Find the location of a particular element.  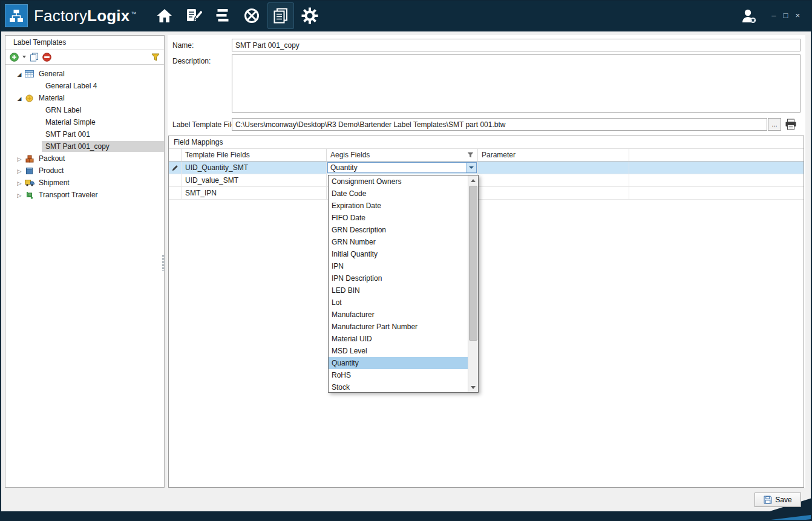

main-nav is located at coordinates (237, 16).